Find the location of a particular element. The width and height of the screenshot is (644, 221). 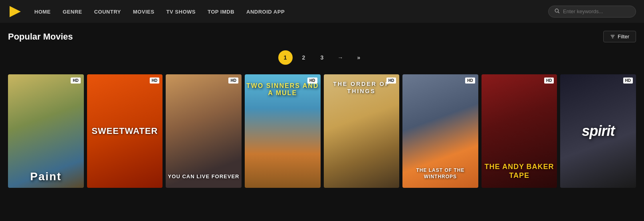

movie-title-twosinners: TWO SINNERS AND A MULE is located at coordinates (283, 90).